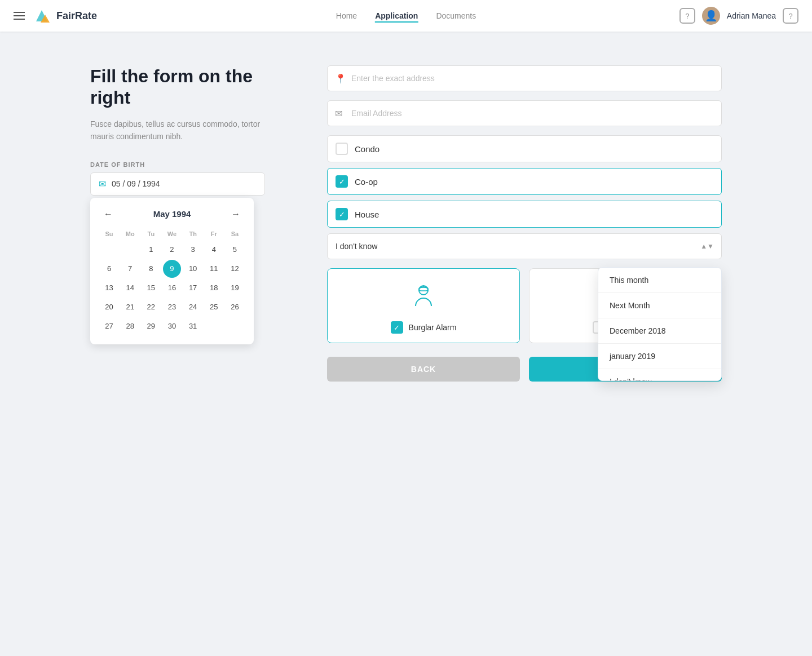  Describe the element at coordinates (178, 184) in the screenshot. I see `dob-input: ✉ 05 / 09 / 1994` at that location.